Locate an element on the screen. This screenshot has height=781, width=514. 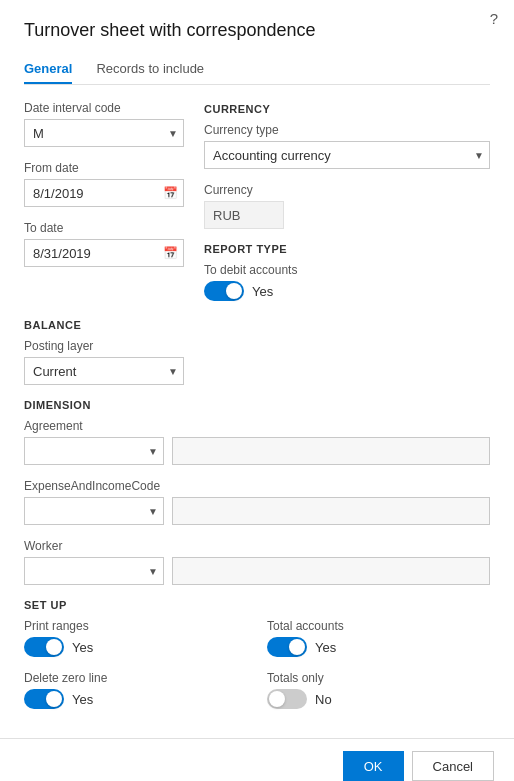
tab-records-to-include: Records to include is located at coordinates (150, 70).